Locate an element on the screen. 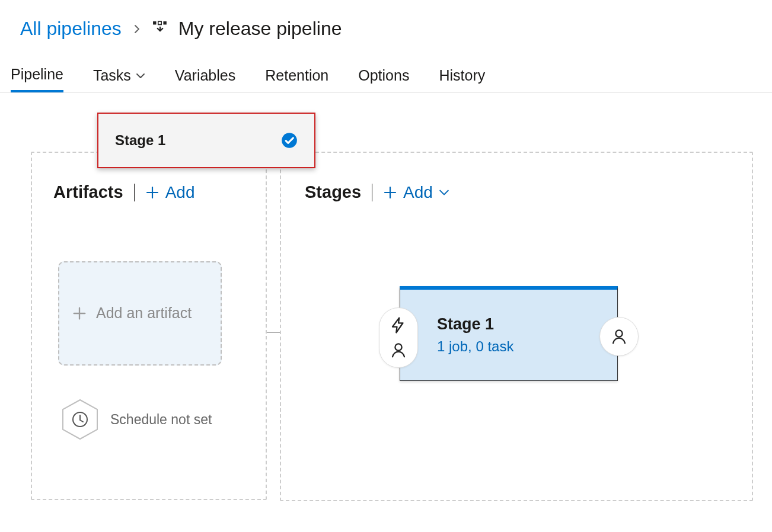 This screenshot has width=772, height=532. add-artifact-label: Add is located at coordinates (180, 193).